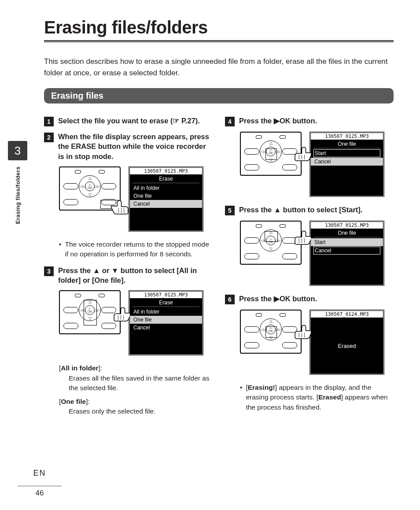  Describe the element at coordinates (18, 196) in the screenshot. I see `chapter-label: Erasing files/folders` at that location.